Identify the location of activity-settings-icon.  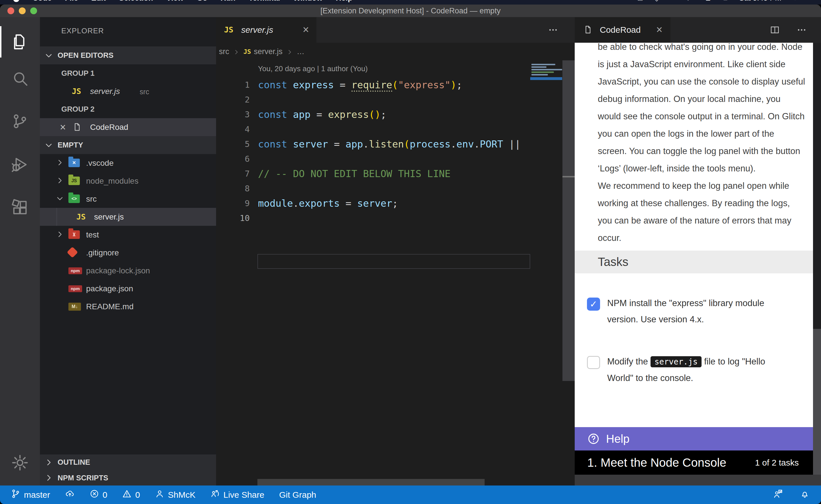
(20, 463).